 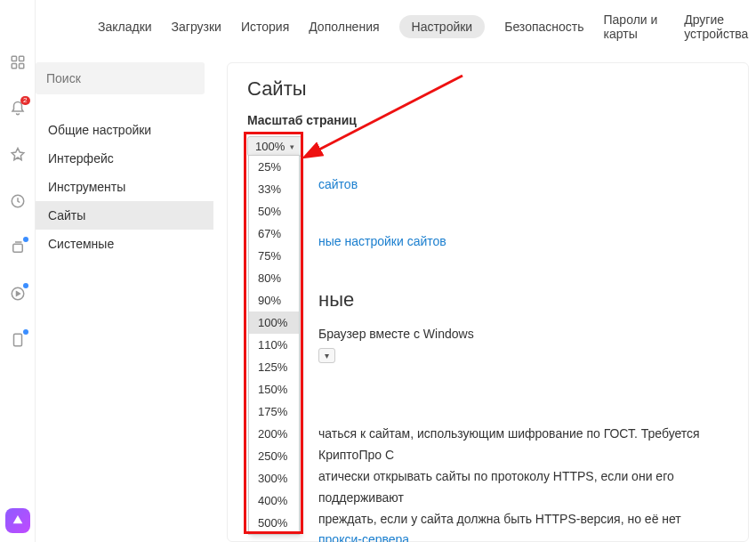 What do you see at coordinates (125, 158) in the screenshot?
I see `nav-interface: Интерфейс` at bounding box center [125, 158].